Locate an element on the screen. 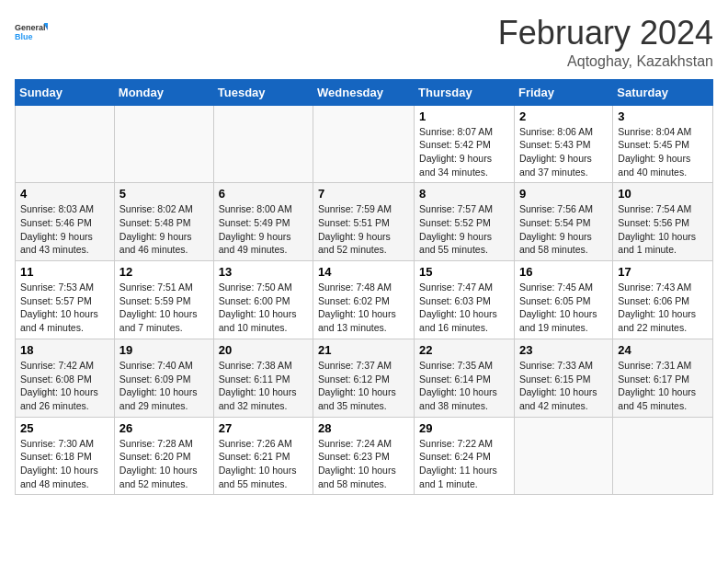 This screenshot has width=728, height=563. svg-text: Blue is located at coordinates (24, 37).